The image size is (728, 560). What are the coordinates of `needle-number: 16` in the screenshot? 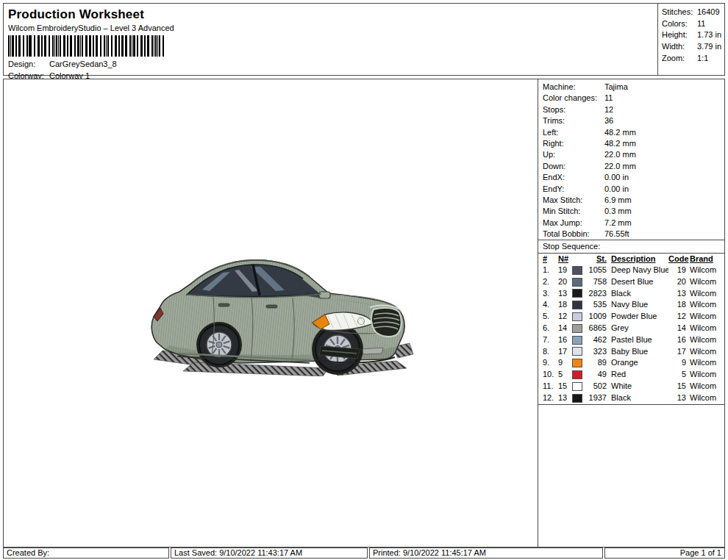 It's located at (565, 340).